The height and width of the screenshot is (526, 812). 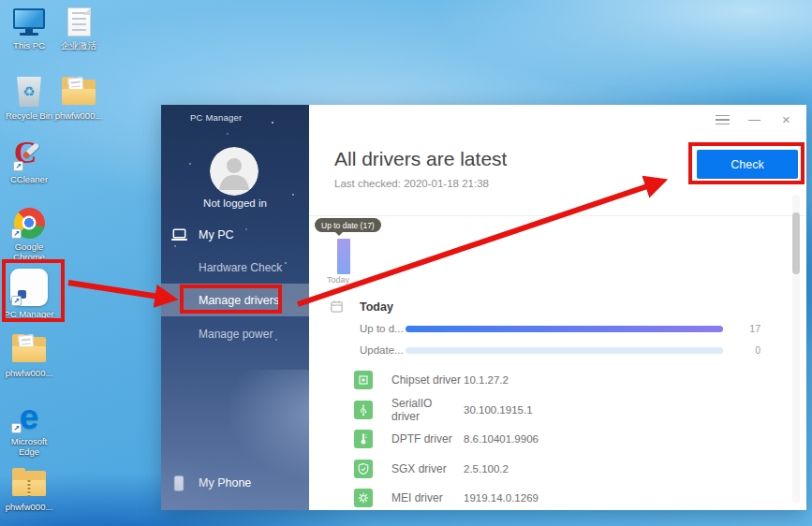 I want to click on this-pc-icon, so click(x=29, y=22).